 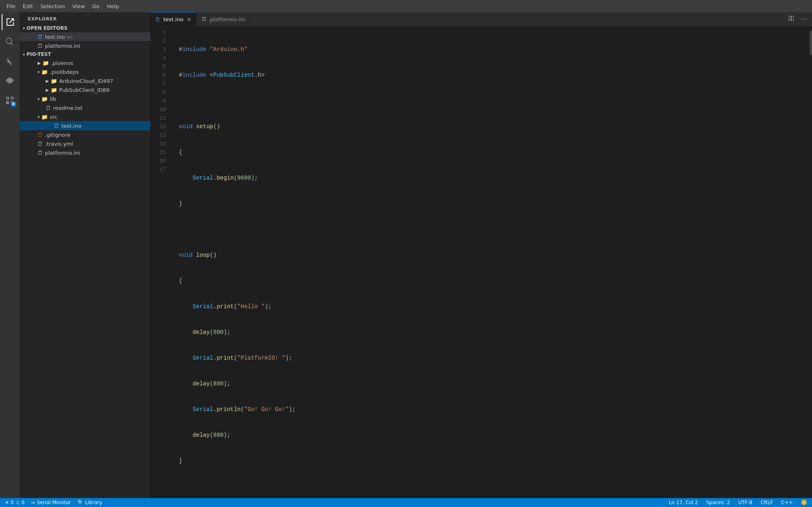 What do you see at coordinates (481, 20) in the screenshot?
I see `tabs-bar: 🗒 test.ino ✕ 🗒 platformio.ini ···` at bounding box center [481, 20].